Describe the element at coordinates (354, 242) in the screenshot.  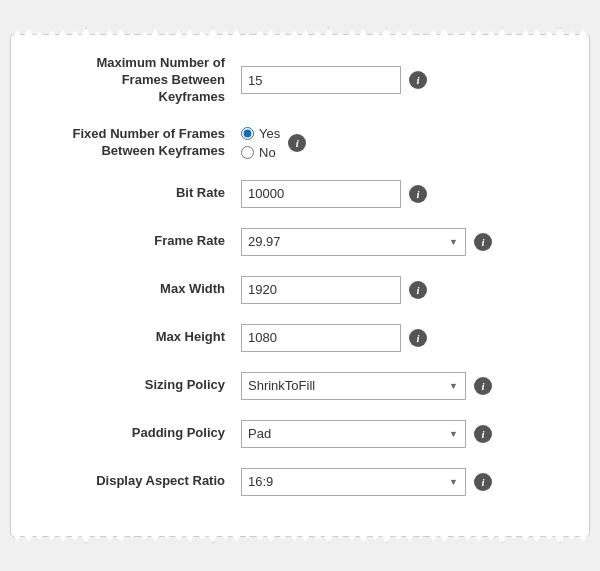
I see `frame-rate-select: 29.97 23.97 24 25 30 50 60` at that location.